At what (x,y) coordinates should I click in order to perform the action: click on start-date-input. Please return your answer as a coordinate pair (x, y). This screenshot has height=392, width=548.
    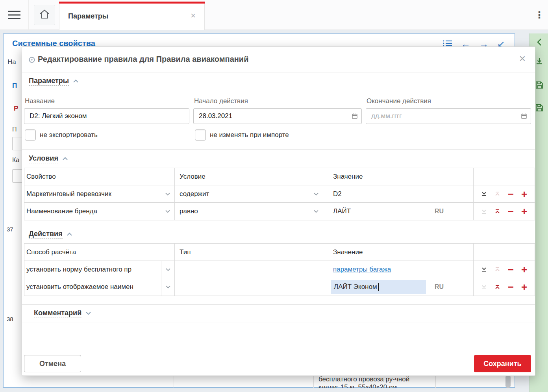
    Looking at the image, I should click on (278, 116).